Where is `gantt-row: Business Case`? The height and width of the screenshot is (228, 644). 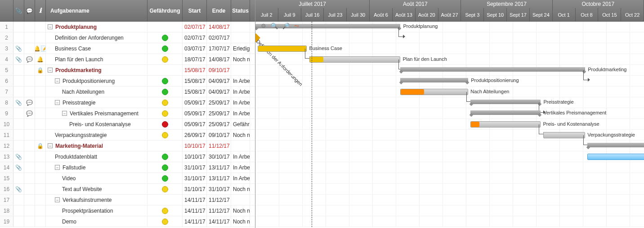 gantt-row: Business Case is located at coordinates (450, 49).